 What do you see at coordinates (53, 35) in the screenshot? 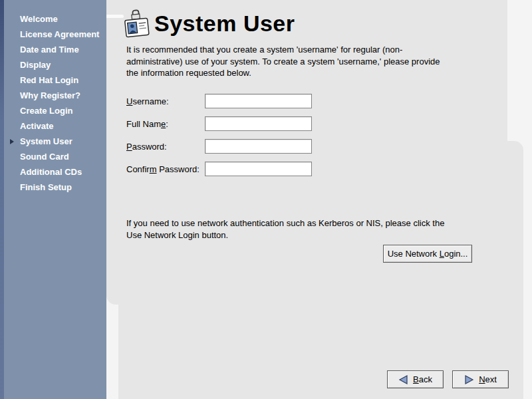
I see `sidebar-item-license-agreement: License Agreement` at bounding box center [53, 35].